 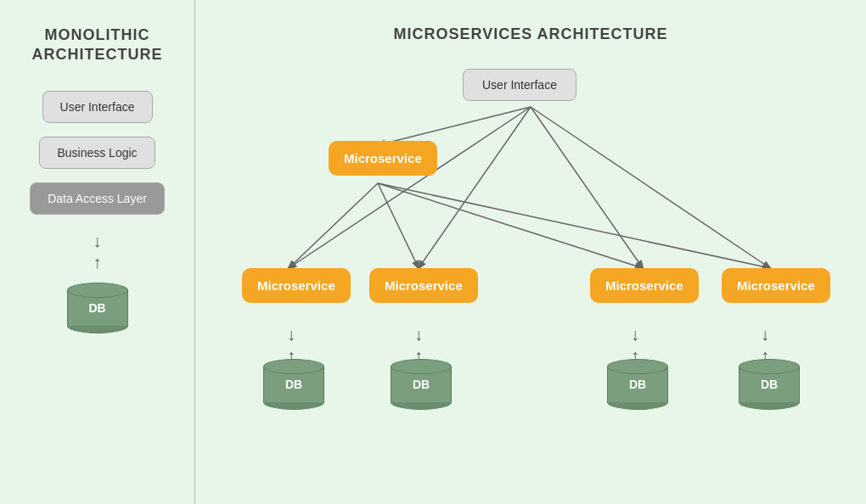 What do you see at coordinates (383, 158) in the screenshot?
I see `ms-top-box: Microservice` at bounding box center [383, 158].